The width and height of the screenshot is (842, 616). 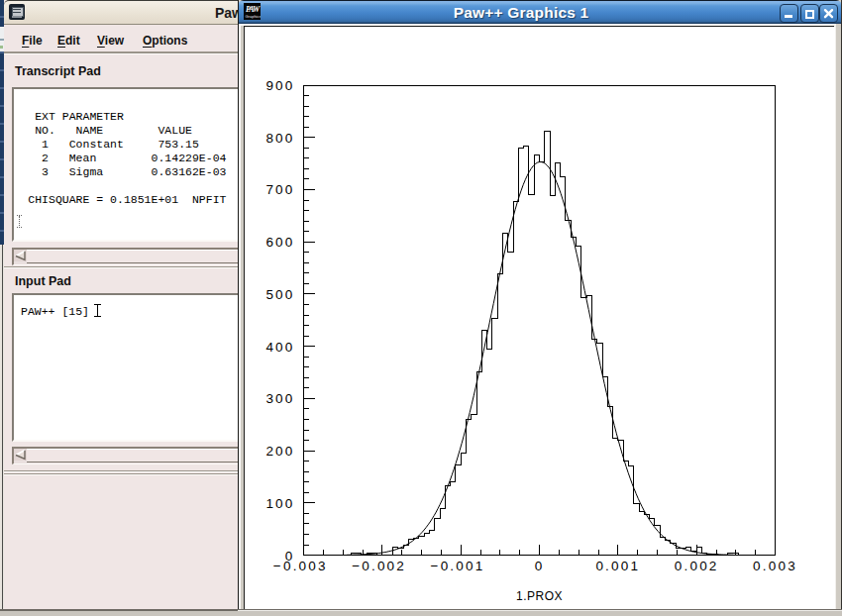 What do you see at coordinates (279, 347) in the screenshot?
I see `svg-text: 400` at bounding box center [279, 347].